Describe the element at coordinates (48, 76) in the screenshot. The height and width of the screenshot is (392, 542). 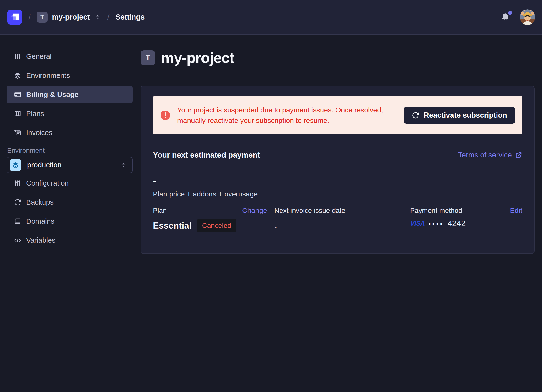
I see `sidebar-item-label: Environments` at that location.